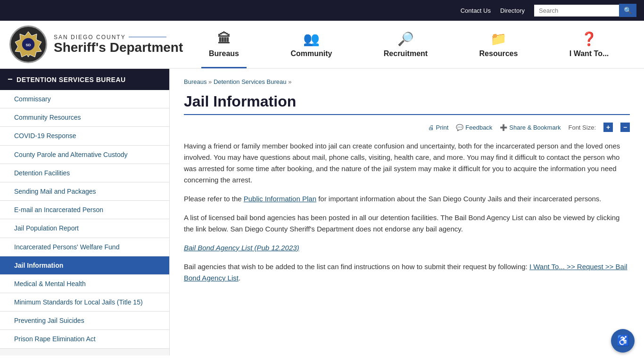 This screenshot has width=644, height=362. I want to click on logo-area: SD SAN DIEGO COUNTY Sheriff's Department, so click(96, 44).